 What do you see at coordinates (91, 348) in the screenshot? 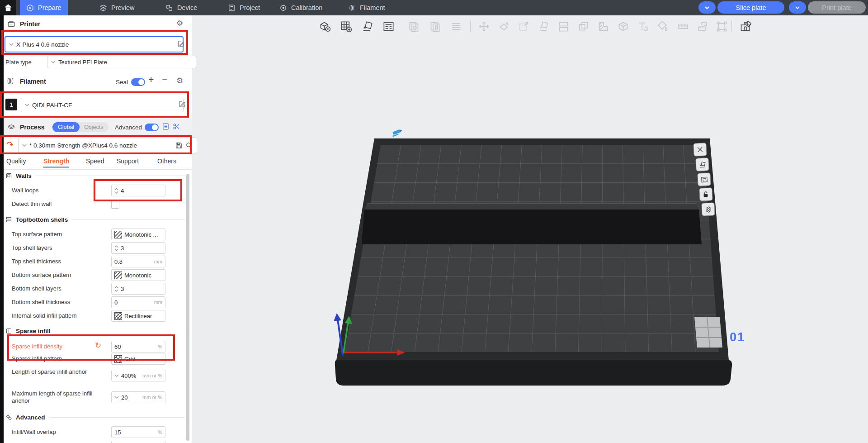
I see `annotation-box-sparse-infill-density` at bounding box center [91, 348].